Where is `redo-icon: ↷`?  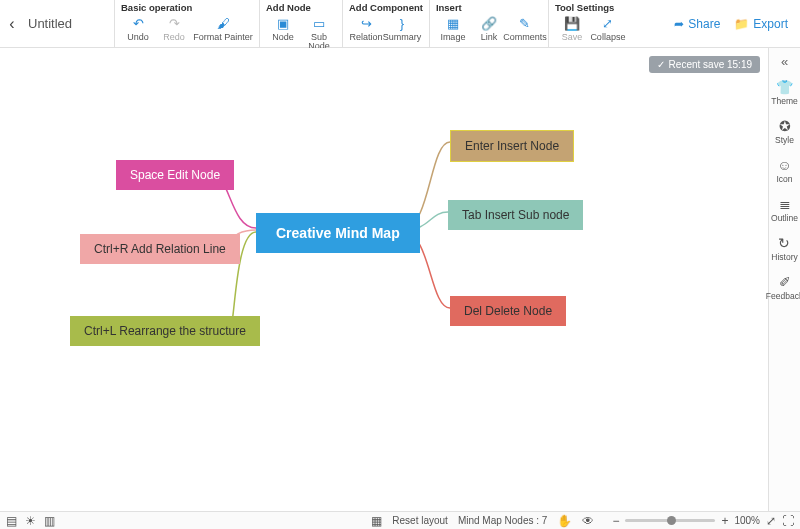 redo-icon: ↷ is located at coordinates (174, 23).